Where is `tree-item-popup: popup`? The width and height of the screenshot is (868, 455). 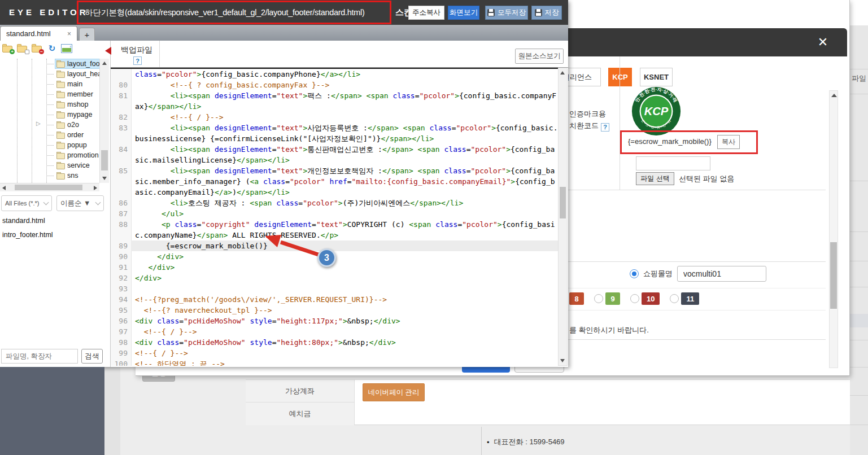
tree-item-popup: popup is located at coordinates (50, 145).